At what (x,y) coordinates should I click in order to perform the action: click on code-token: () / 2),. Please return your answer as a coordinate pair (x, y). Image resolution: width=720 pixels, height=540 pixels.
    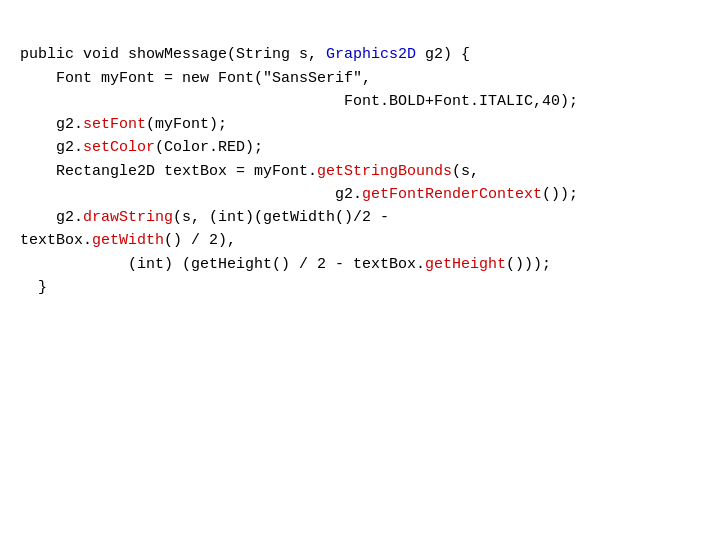
    Looking at the image, I should click on (200, 240).